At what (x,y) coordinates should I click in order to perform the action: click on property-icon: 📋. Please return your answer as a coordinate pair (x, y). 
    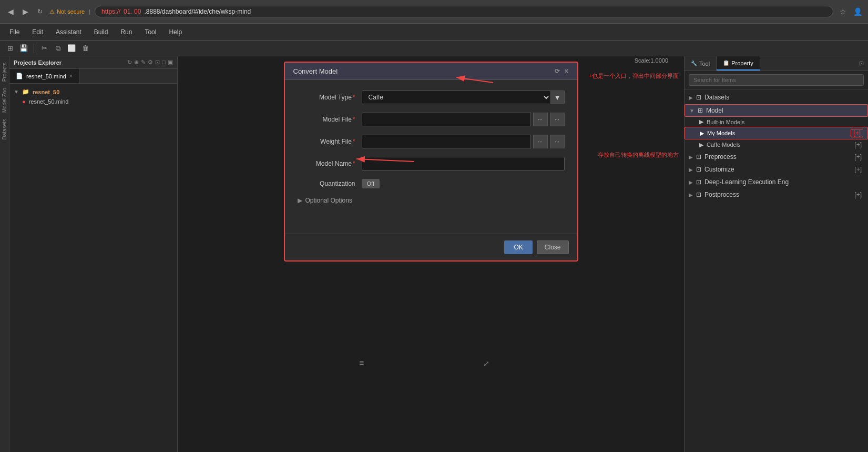
    Looking at the image, I should click on (726, 63).